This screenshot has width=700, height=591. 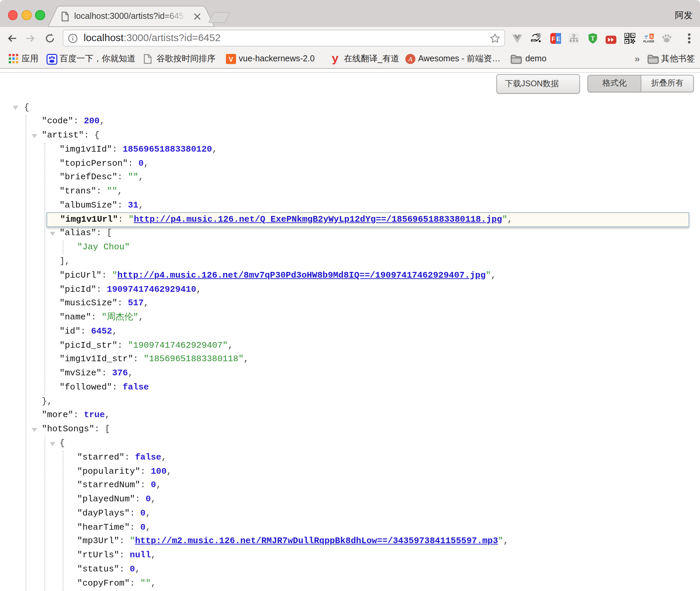 What do you see at coordinates (410, 59) in the screenshot?
I see `svg-text: A` at bounding box center [410, 59].